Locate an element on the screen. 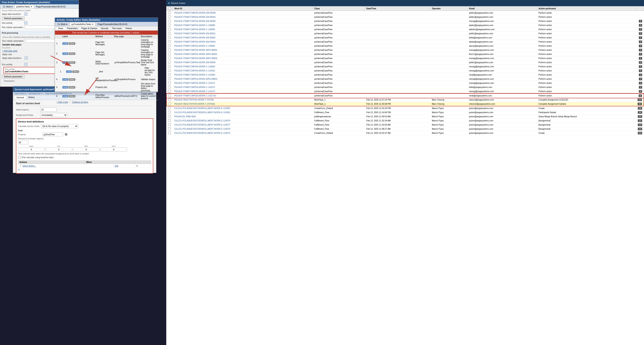 The image size is (644, 345). table-row: PEGAXF-PXMKTCMPGN-WORK-C-139082 pzIntern… is located at coordinates (405, 46).